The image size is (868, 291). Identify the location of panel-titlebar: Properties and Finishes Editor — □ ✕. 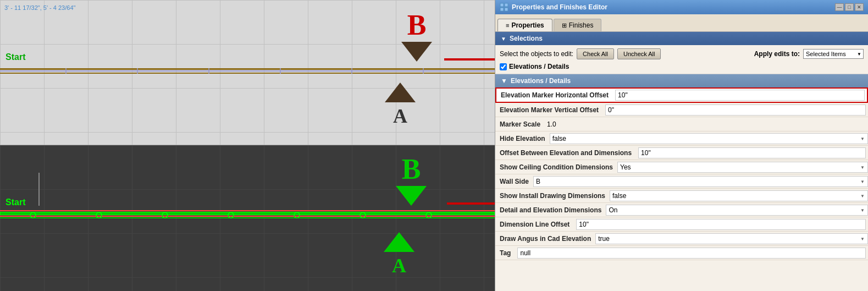
(682, 7).